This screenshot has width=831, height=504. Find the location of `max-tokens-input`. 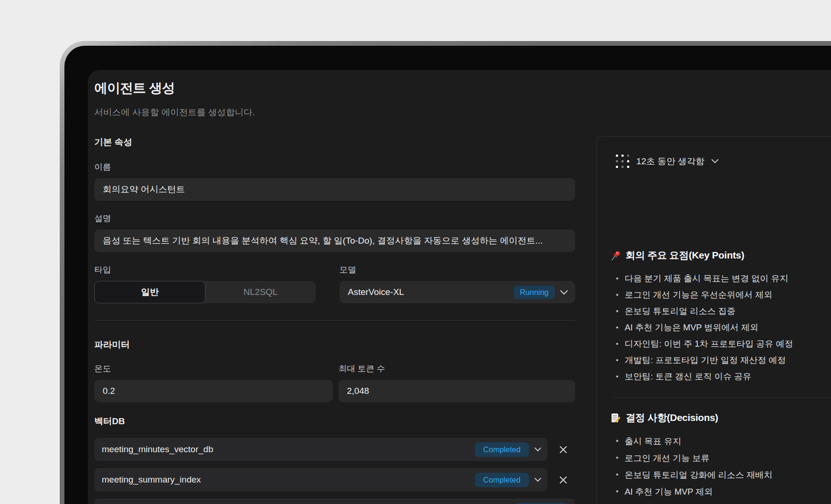

max-tokens-input is located at coordinates (457, 391).